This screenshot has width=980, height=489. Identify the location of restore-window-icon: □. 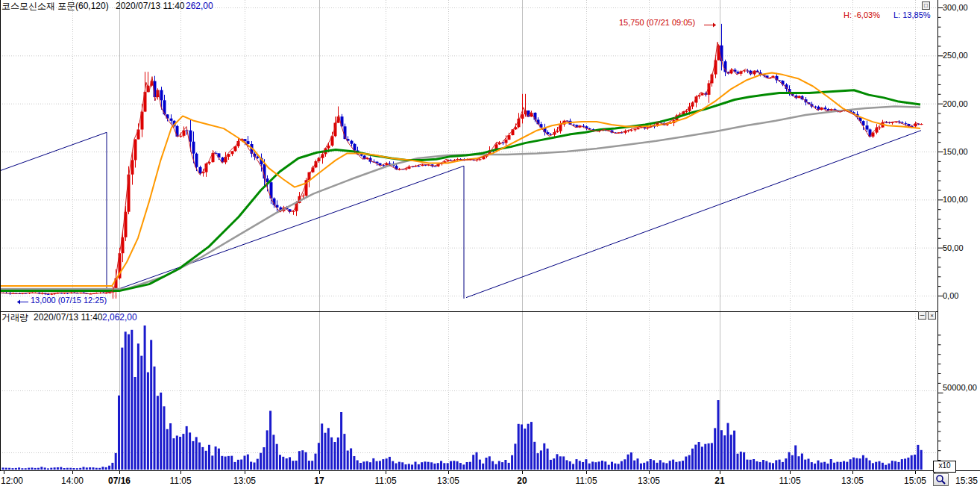
(926, 6).